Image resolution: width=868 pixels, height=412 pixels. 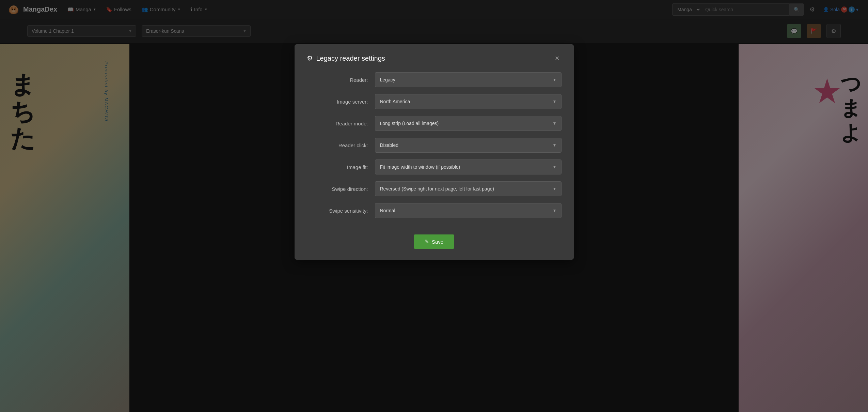 I want to click on form-select-wrapper-2: Long strip (Load all images)Single pageD…, so click(x=468, y=123).